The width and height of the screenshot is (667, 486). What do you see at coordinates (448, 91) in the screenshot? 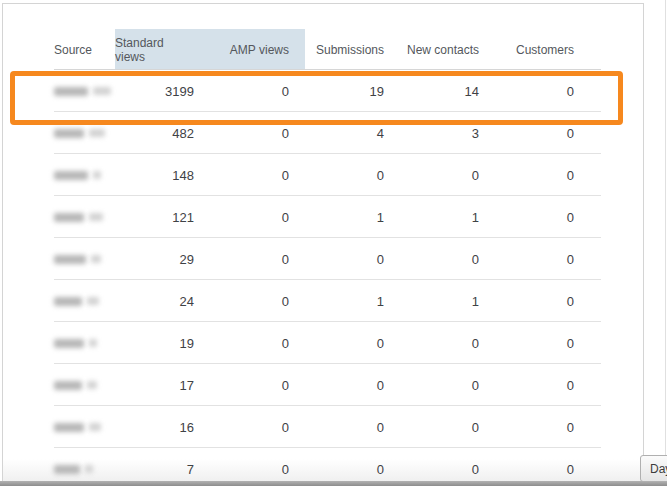
I see `cell-new-contacts: 14` at bounding box center [448, 91].